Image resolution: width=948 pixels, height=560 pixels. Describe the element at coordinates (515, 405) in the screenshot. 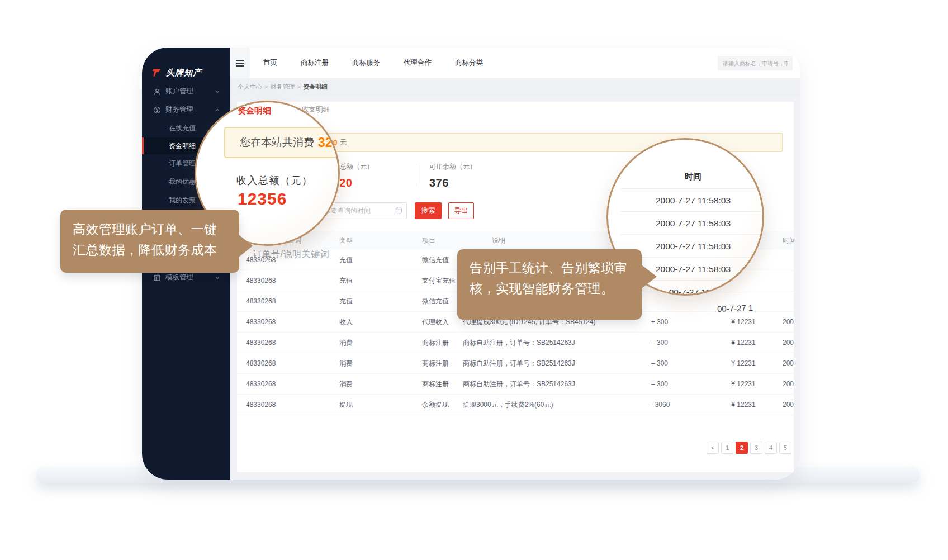

I see `table-row-7: 48330268提现余额提现提现3000元，手续费2%(60元)– 3060¥ …` at that location.